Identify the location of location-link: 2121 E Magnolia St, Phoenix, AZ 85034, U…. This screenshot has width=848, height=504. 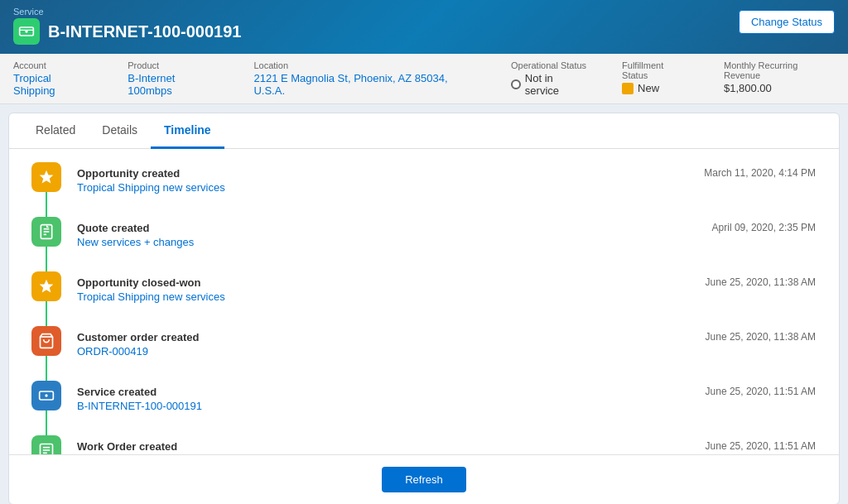
(366, 84).